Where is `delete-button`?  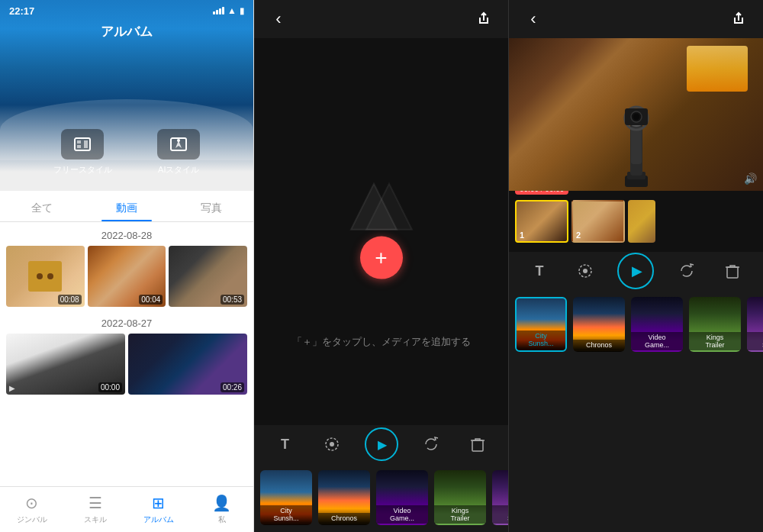
delete-button is located at coordinates (478, 444).